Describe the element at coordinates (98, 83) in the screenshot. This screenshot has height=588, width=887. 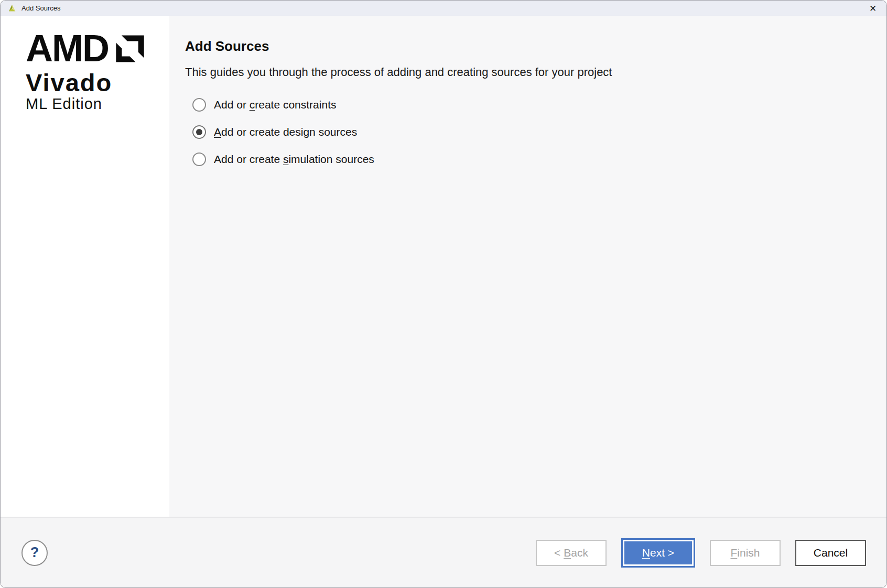
I see `product-name: Vivado` at that location.